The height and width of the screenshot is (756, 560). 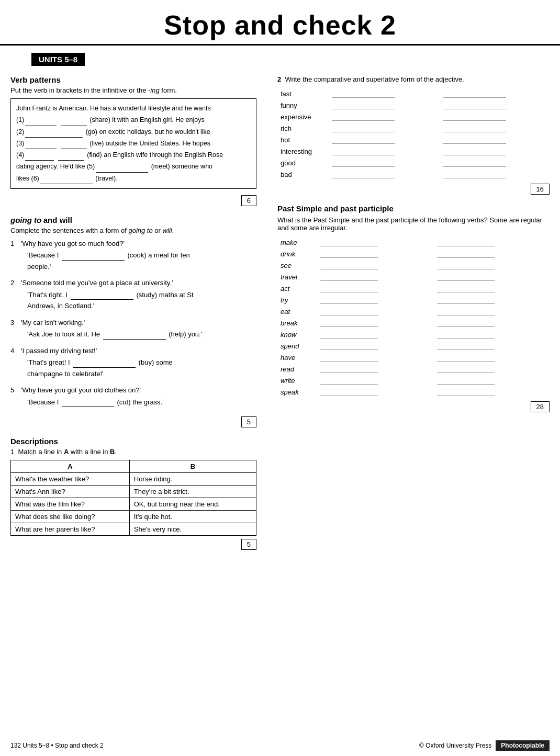 What do you see at coordinates (297, 277) in the screenshot?
I see `verb-word: travel` at bounding box center [297, 277].